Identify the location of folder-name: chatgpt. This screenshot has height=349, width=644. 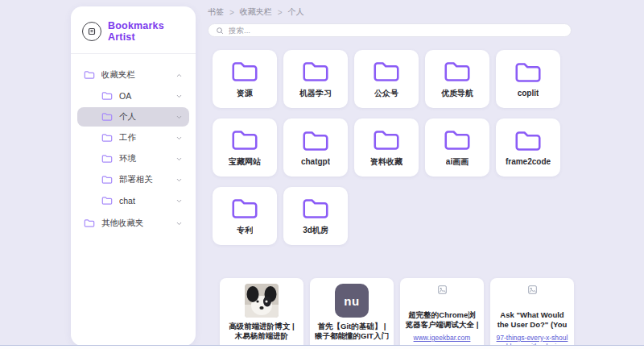
(316, 161).